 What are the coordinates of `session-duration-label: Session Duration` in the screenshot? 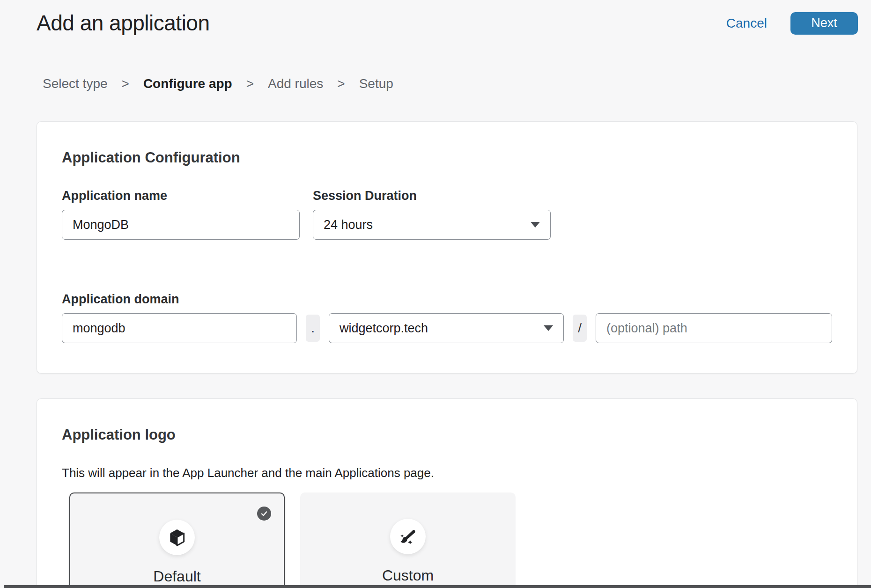 It's located at (432, 196).